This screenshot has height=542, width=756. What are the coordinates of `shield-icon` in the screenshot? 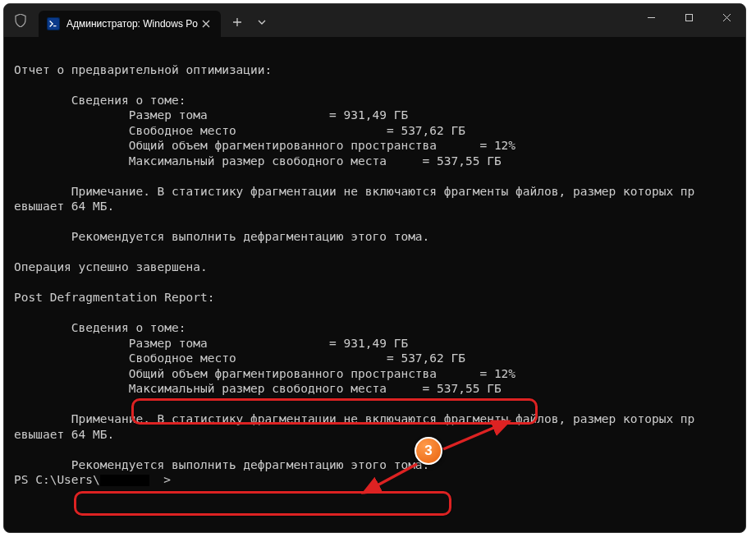 It's located at (21, 21).